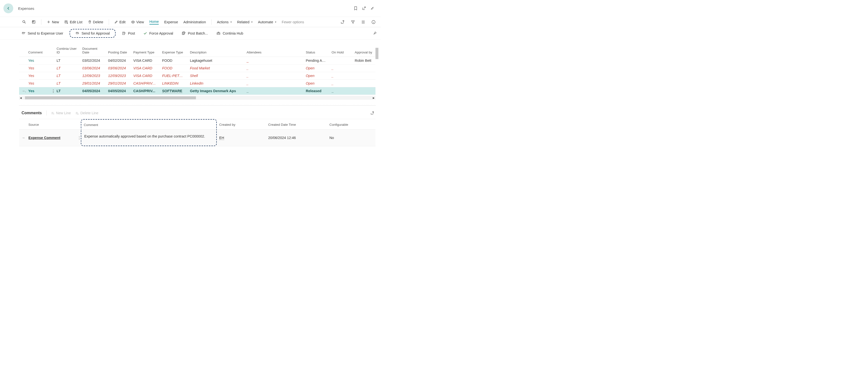  I want to click on col-payment-type: Payment Type, so click(145, 51).